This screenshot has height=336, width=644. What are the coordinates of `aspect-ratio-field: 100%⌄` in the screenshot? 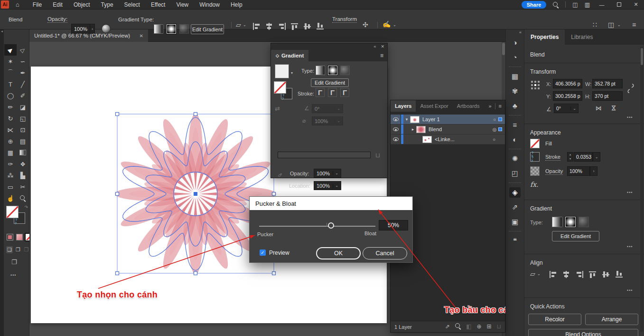 It's located at (327, 121).